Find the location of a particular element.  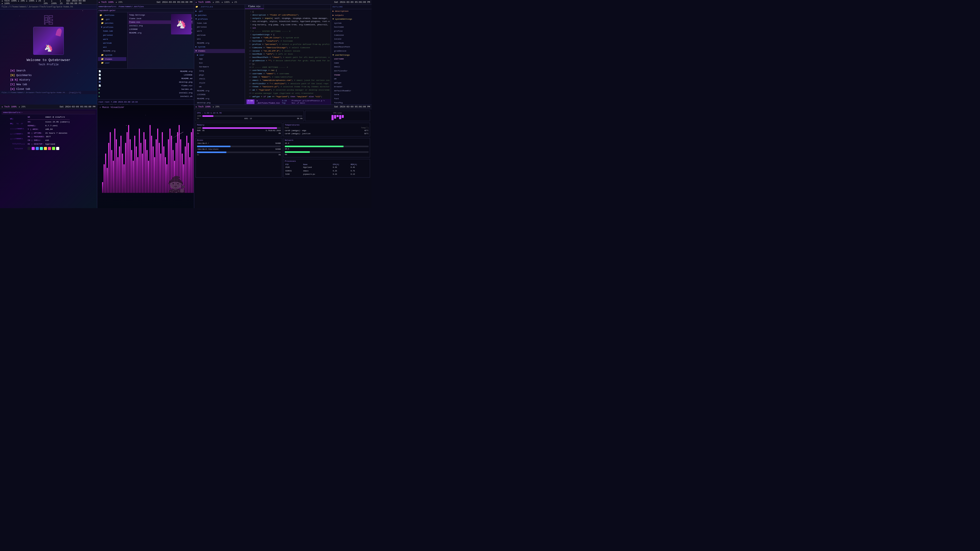

file-license-2: 📄 LICENSE is located at coordinates (145, 75).